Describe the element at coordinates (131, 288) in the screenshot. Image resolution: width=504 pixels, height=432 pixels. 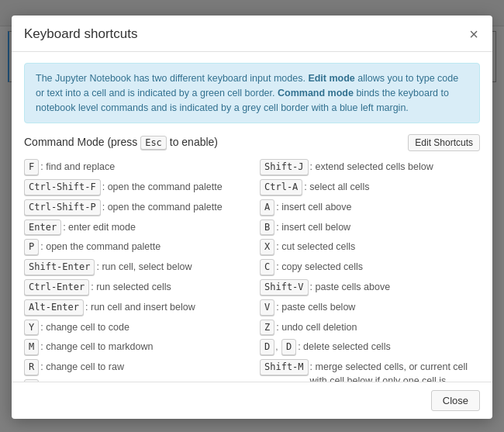
I see `shortcut-desc: : run selected cells` at that location.